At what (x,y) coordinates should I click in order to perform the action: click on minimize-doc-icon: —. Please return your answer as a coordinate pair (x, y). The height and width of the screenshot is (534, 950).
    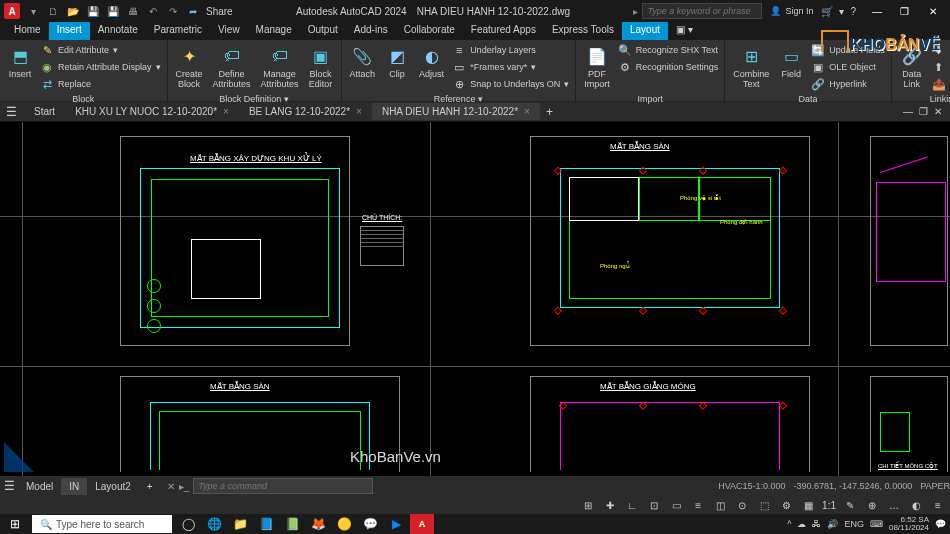
    Looking at the image, I should click on (908, 112).